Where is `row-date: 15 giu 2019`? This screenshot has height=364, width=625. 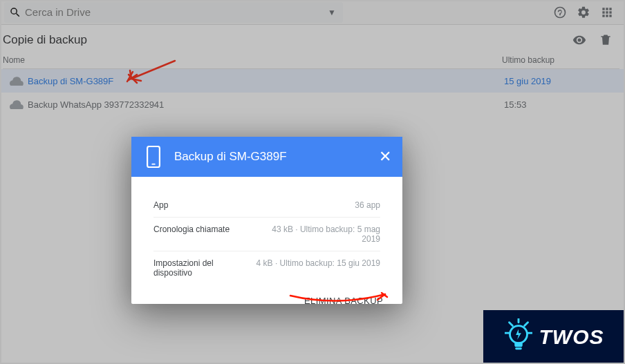
row-date: 15 giu 2019 is located at coordinates (564, 82).